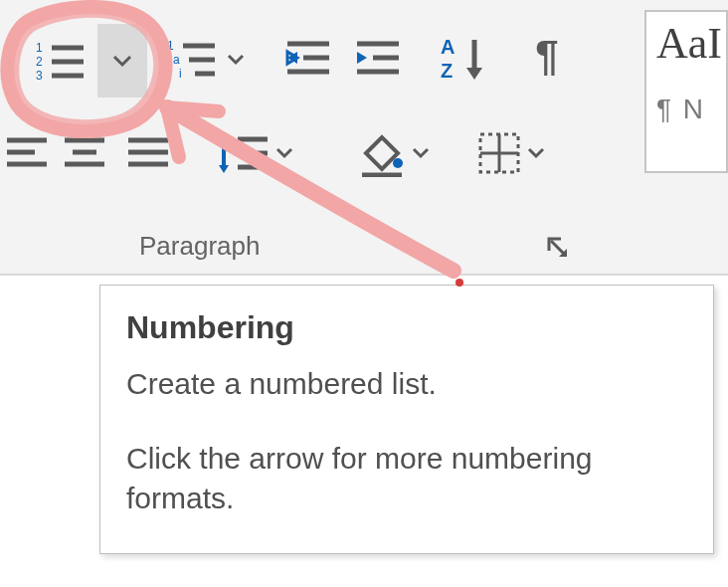 Image resolution: width=728 pixels, height=587 pixels. I want to click on show-hide-marks-button: ¶, so click(547, 56).